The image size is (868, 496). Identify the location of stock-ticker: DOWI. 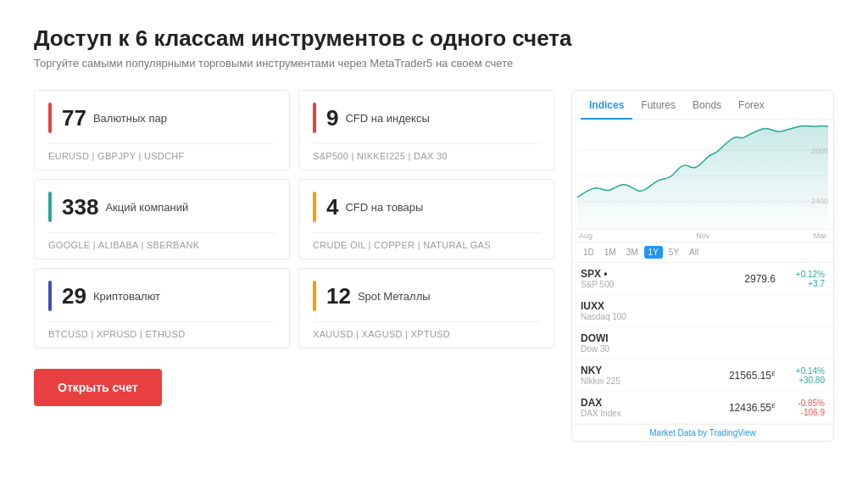
(678, 338).